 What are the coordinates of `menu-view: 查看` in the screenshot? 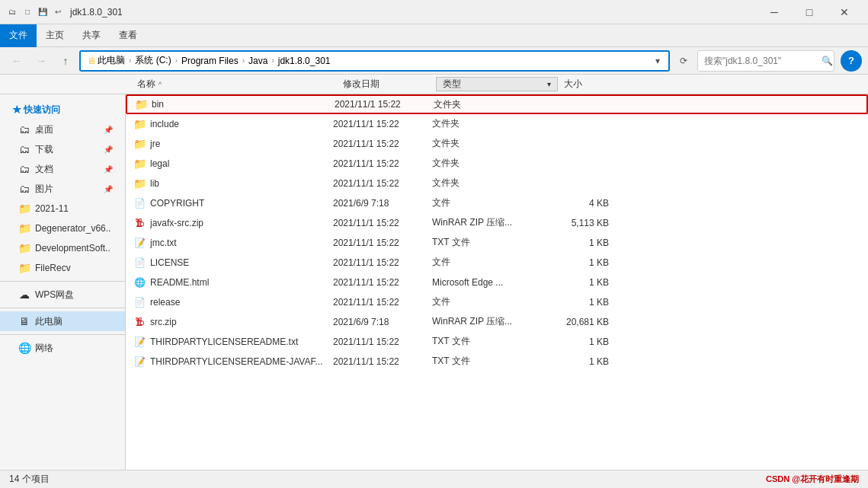 It's located at (128, 36).